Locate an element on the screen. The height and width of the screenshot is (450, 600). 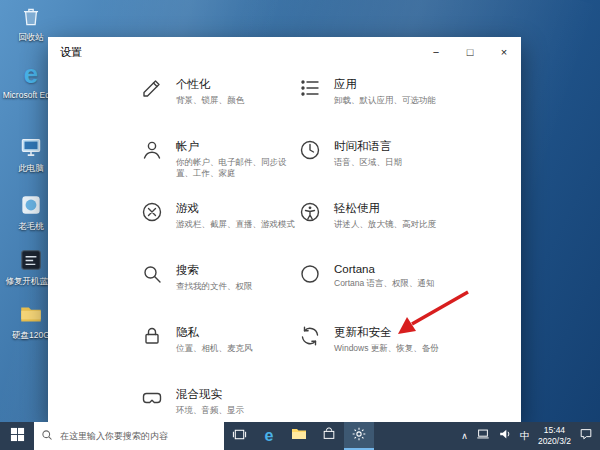
category-title: Cortana is located at coordinates (394, 269).